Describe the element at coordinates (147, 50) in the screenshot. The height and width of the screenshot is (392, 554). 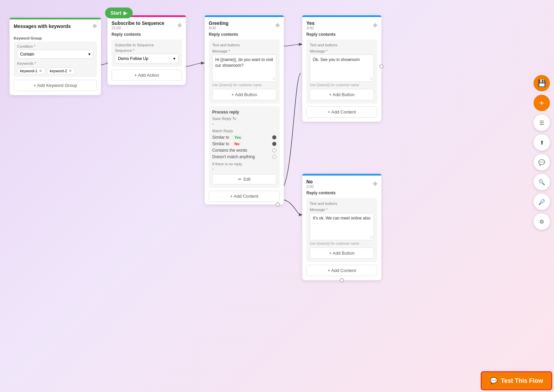
I see `seq-label: Sequence *` at that location.